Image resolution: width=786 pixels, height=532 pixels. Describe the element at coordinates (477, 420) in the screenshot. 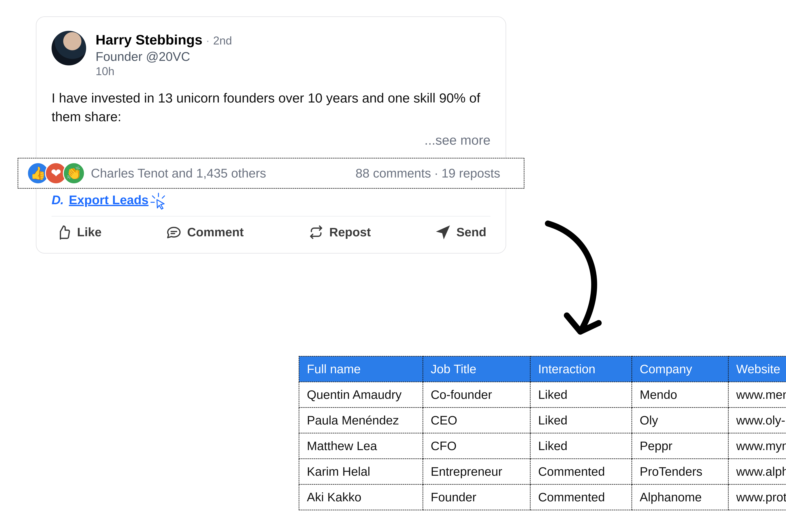

I see `cell-job-title: CEO` at that location.